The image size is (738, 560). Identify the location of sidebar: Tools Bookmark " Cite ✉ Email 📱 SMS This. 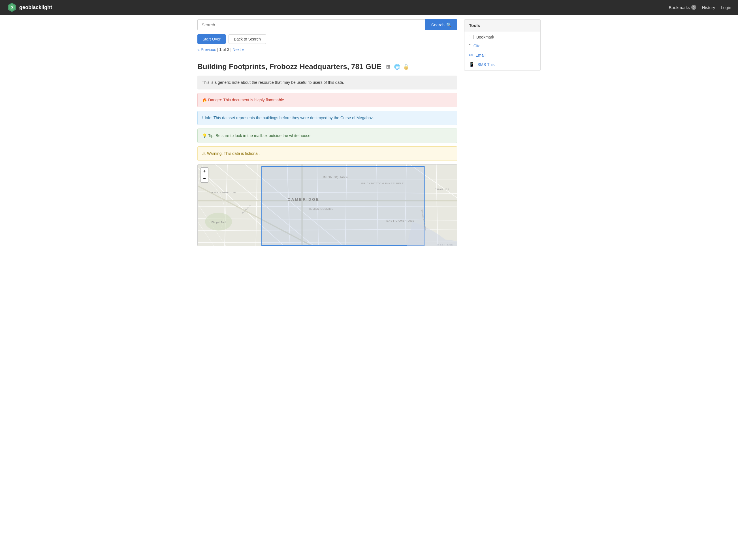
(502, 133).